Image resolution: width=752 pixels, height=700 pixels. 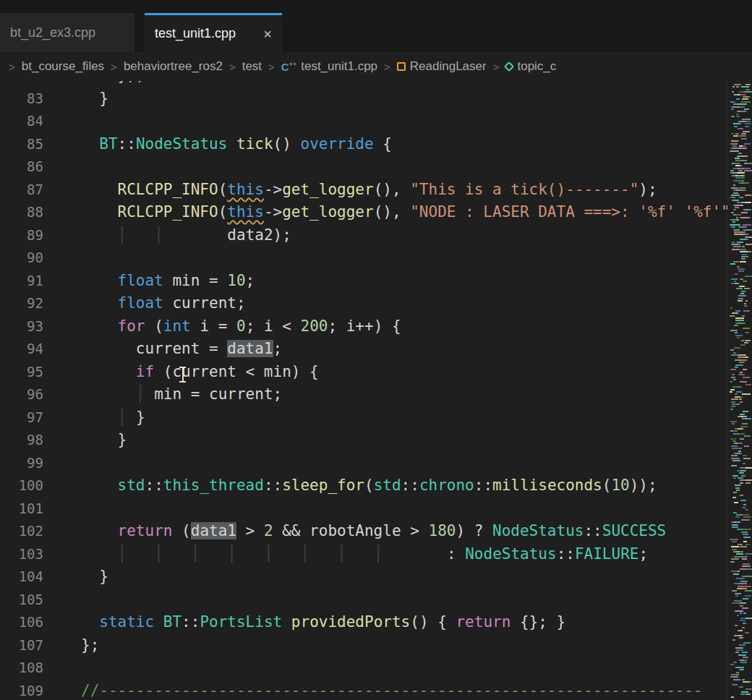 I want to click on code-line-83: 83 }, so click(x=376, y=99).